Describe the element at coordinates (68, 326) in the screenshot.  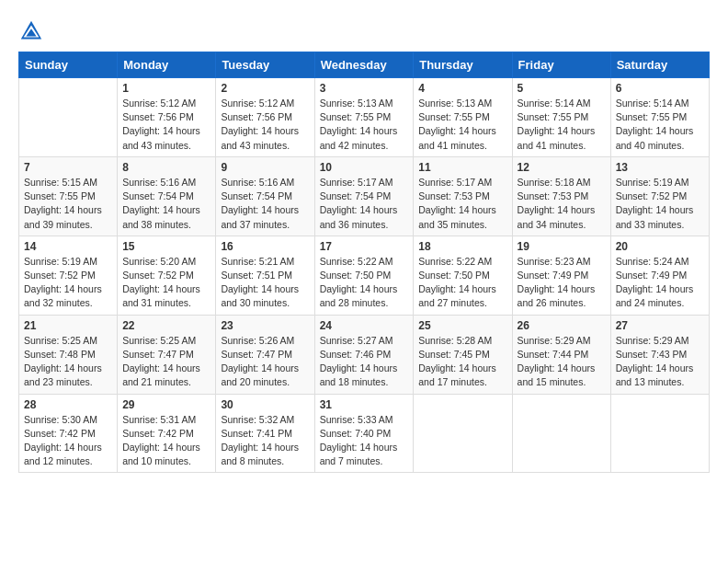
I see `day-number: 21` at that location.